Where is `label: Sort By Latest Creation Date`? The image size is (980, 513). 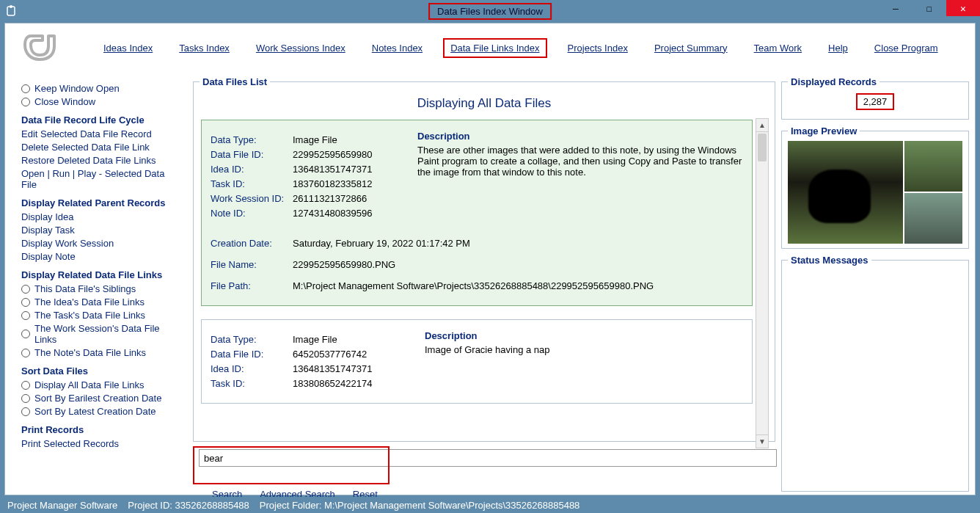 label: Sort By Latest Creation Date is located at coordinates (95, 411).